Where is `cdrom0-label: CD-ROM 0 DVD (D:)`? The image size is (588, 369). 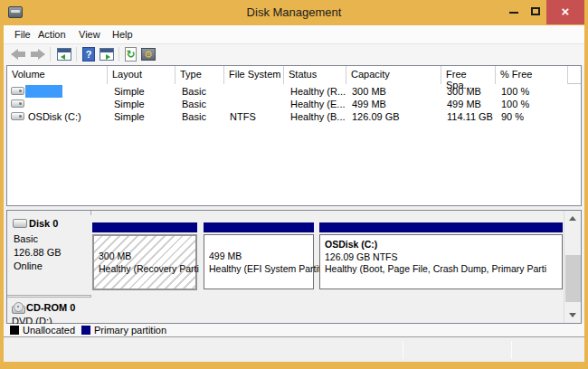 cdrom0-label: CD-ROM 0 DVD (D:) is located at coordinates (49, 309).